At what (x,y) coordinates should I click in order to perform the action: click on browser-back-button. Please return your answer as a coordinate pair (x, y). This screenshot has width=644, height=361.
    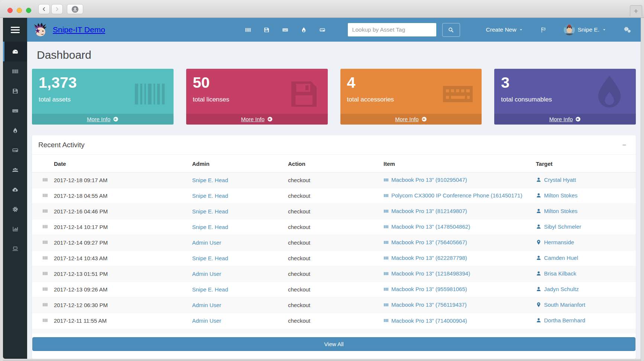
    Looking at the image, I should click on (44, 9).